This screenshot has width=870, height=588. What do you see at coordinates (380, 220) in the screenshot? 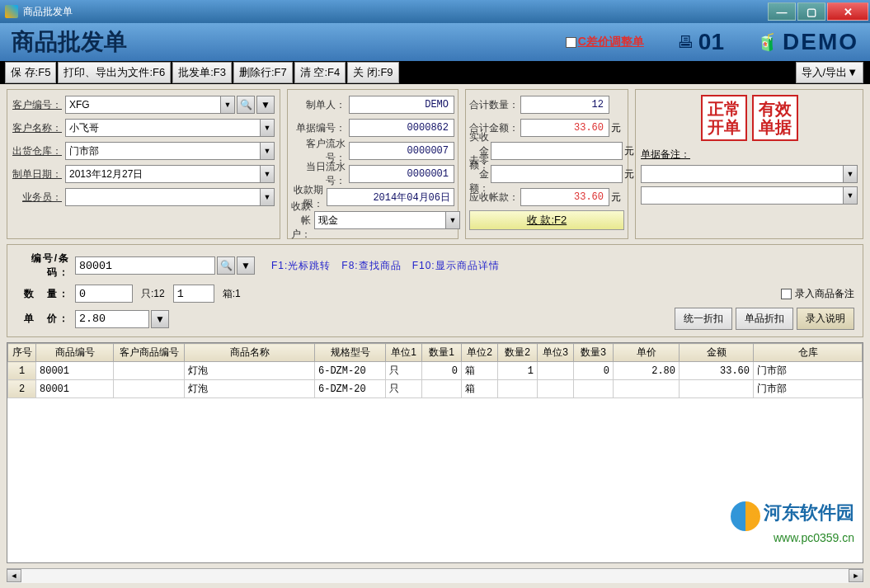
I see `account-input` at bounding box center [380, 220].